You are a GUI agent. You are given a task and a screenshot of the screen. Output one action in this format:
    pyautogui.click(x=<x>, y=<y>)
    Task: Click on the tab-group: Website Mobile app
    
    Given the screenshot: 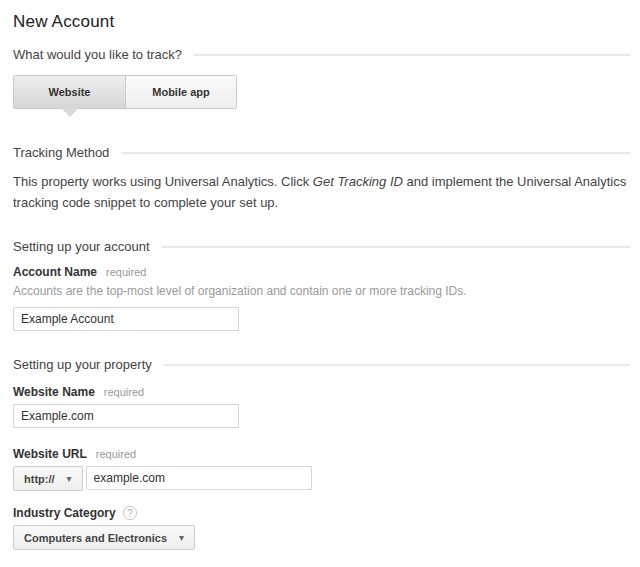 What is the action you would take?
    pyautogui.click(x=125, y=92)
    